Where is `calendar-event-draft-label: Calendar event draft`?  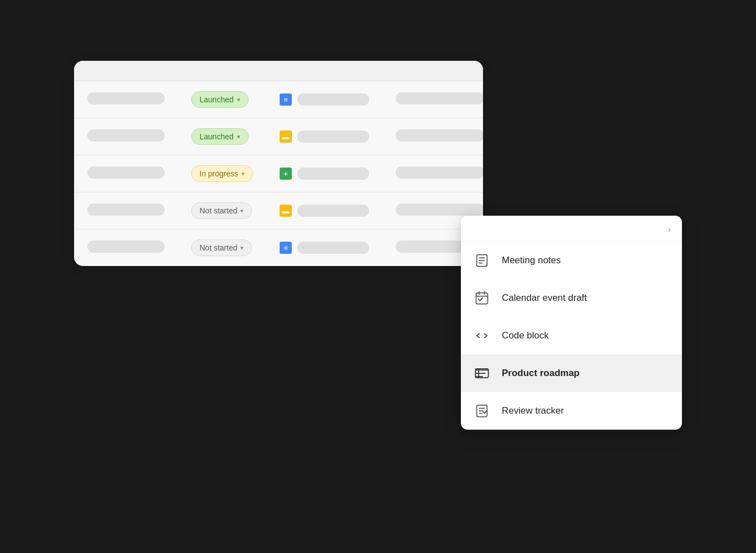 calendar-event-draft-label: Calendar event draft is located at coordinates (544, 298).